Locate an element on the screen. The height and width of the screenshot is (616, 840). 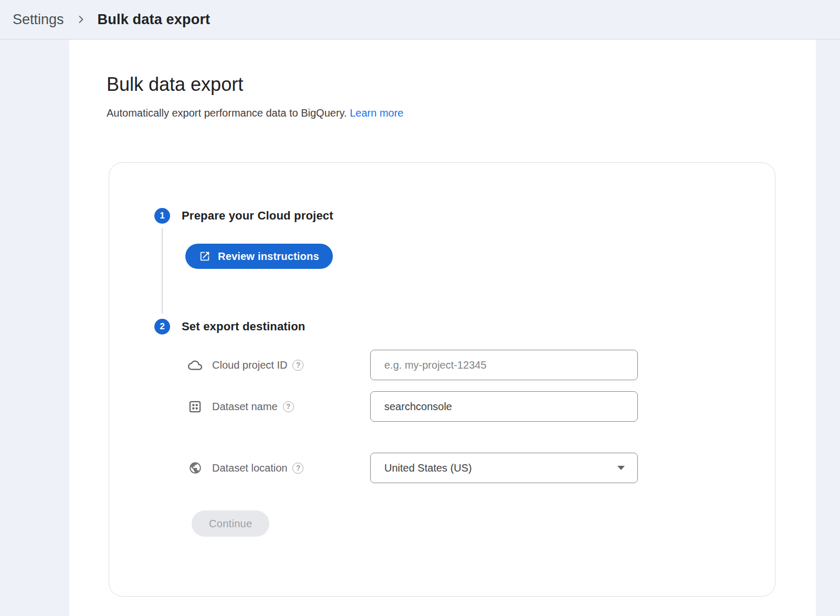
dataset-name-input is located at coordinates (504, 406).